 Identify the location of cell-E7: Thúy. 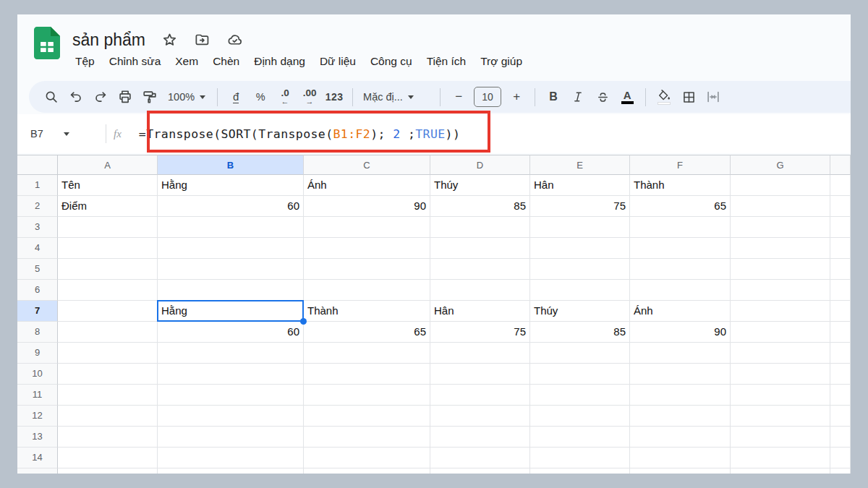
(580, 311).